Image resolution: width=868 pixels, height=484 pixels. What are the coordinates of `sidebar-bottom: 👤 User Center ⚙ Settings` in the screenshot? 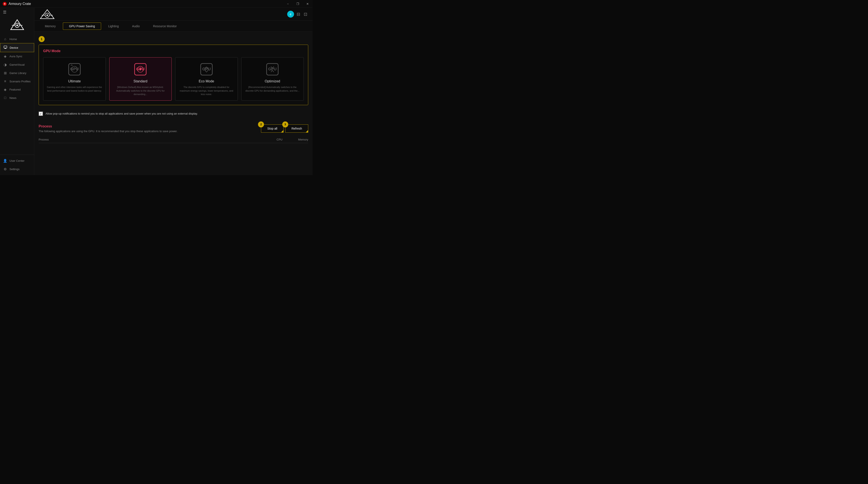 It's located at (17, 165).